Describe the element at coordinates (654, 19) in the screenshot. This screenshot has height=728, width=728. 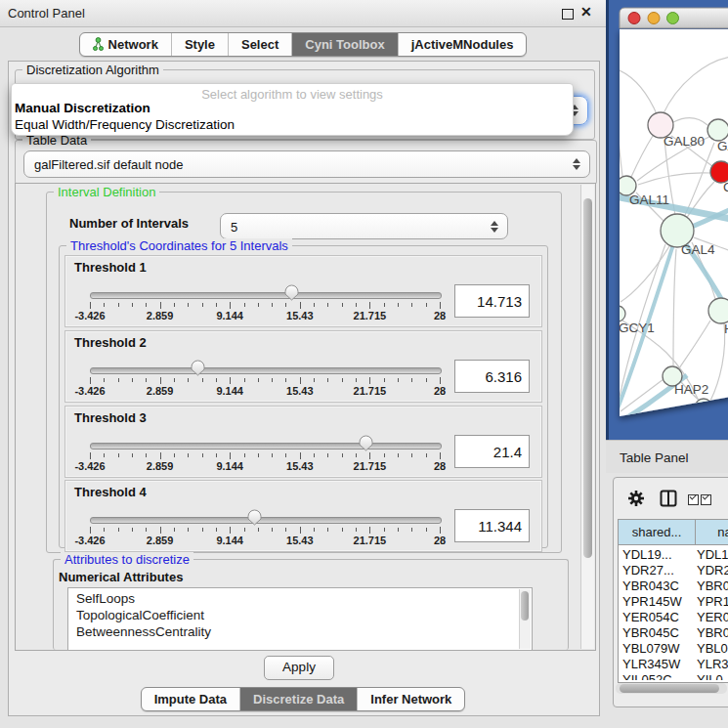
I see `minimize-traffic-light` at that location.